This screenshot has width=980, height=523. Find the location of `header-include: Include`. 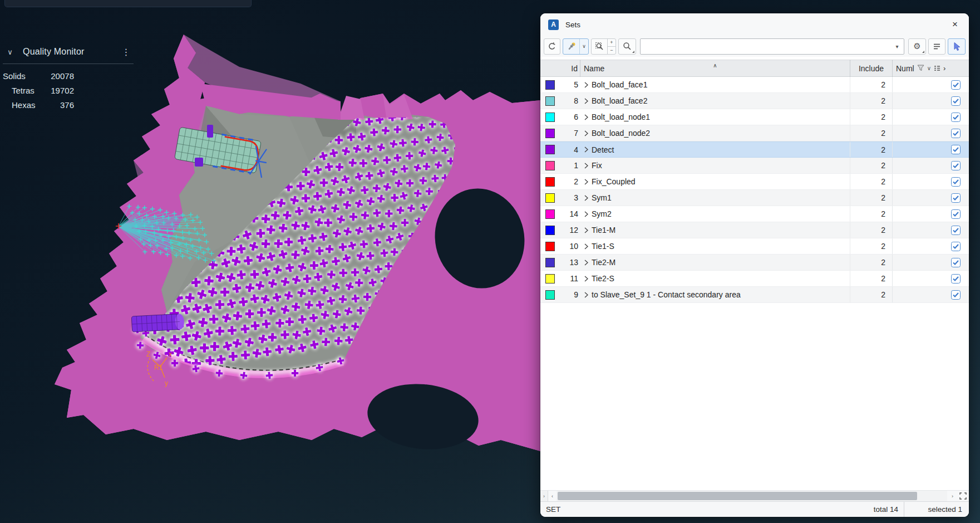

header-include: Include is located at coordinates (871, 68).